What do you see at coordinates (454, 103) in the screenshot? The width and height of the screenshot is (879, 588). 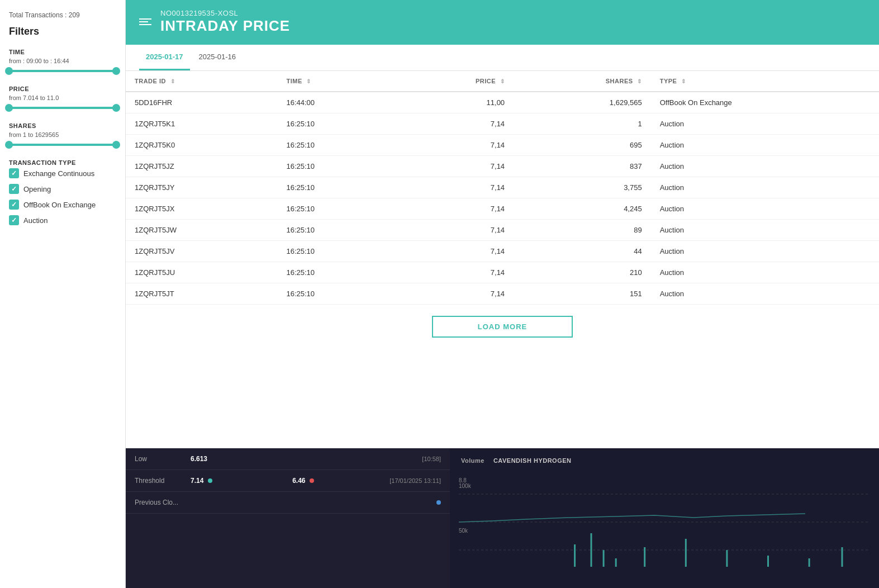 I see `cell-price: 11,00` at bounding box center [454, 103].